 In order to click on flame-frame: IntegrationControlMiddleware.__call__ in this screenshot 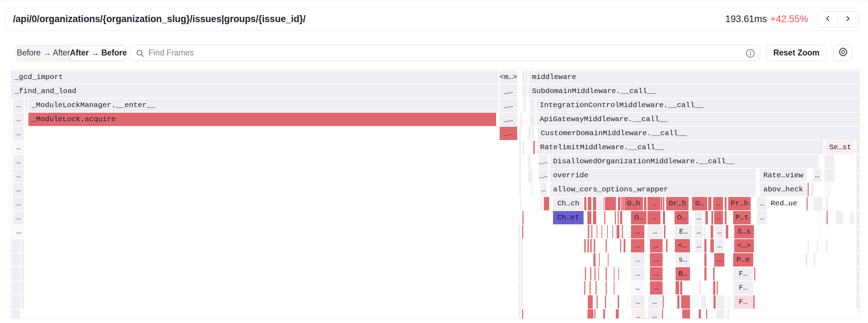, I will do `click(698, 105)`.